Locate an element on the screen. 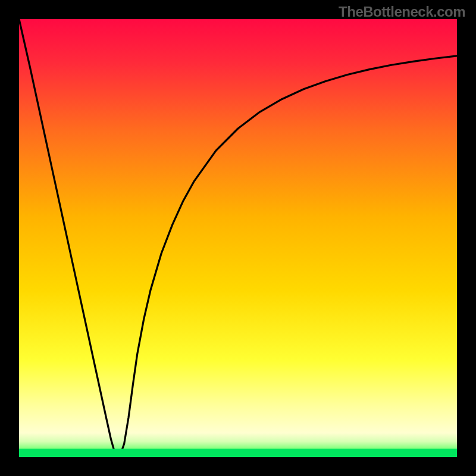 Image resolution: width=476 pixels, height=476 pixels. bottom-green-band is located at coordinates (238, 453).